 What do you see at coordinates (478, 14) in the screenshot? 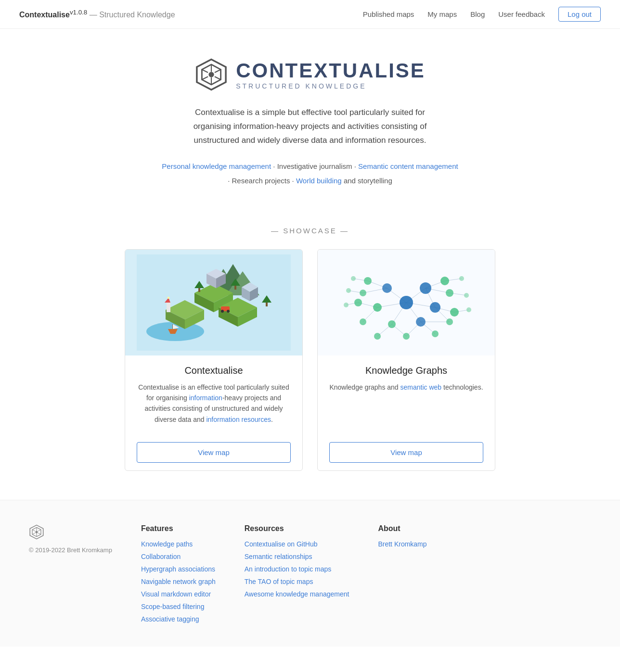
I see `nav-blog: Blog` at bounding box center [478, 14].